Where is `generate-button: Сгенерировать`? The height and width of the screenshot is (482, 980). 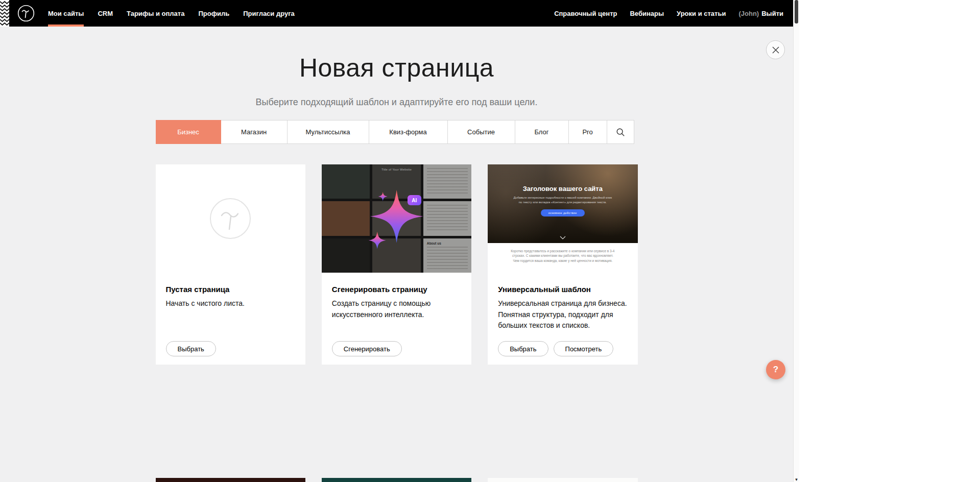 generate-button: Сгенерировать is located at coordinates (367, 349).